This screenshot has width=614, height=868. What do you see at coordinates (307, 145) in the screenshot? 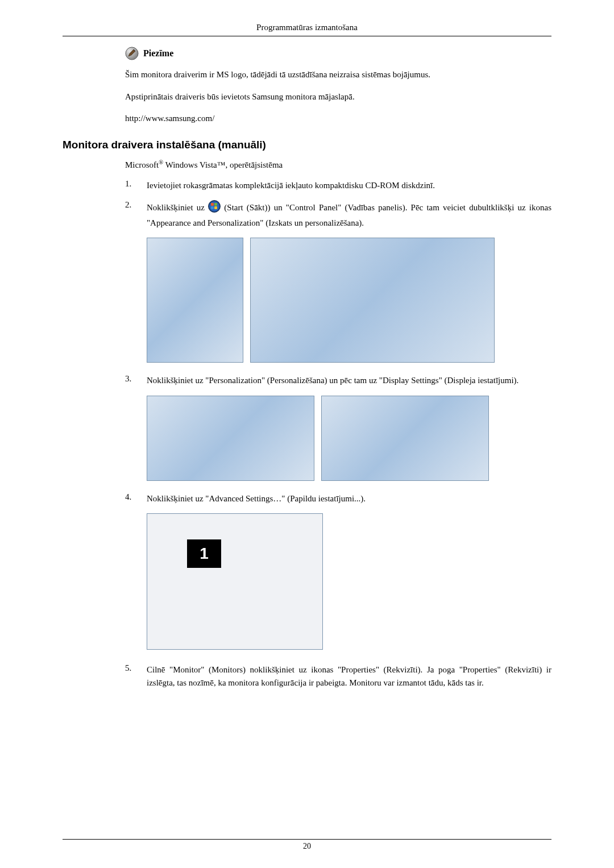
I see `section-heading: Monitora draivera instalēšana (manuāli)` at bounding box center [307, 145].